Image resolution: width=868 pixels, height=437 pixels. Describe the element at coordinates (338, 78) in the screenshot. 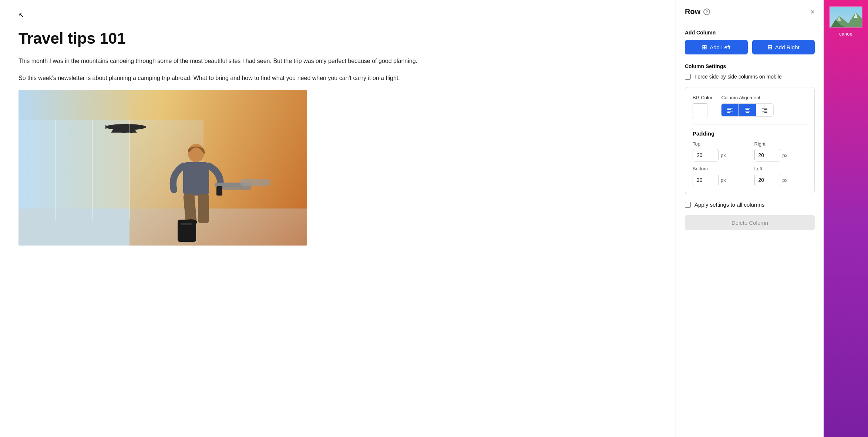

I see `article-paragraph-2: So this week's newsletter is about plann…` at that location.